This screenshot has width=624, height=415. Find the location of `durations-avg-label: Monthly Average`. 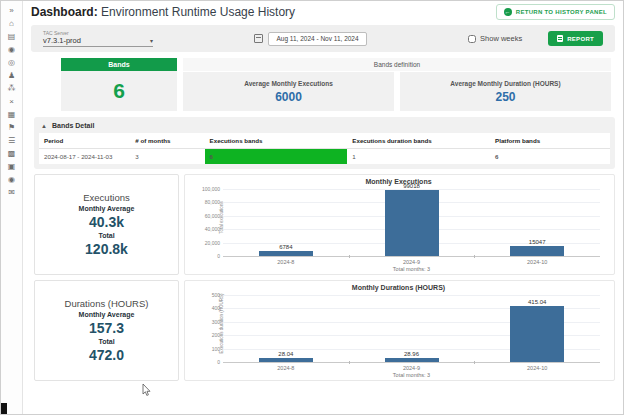

durations-avg-label: Monthly Average is located at coordinates (107, 314).